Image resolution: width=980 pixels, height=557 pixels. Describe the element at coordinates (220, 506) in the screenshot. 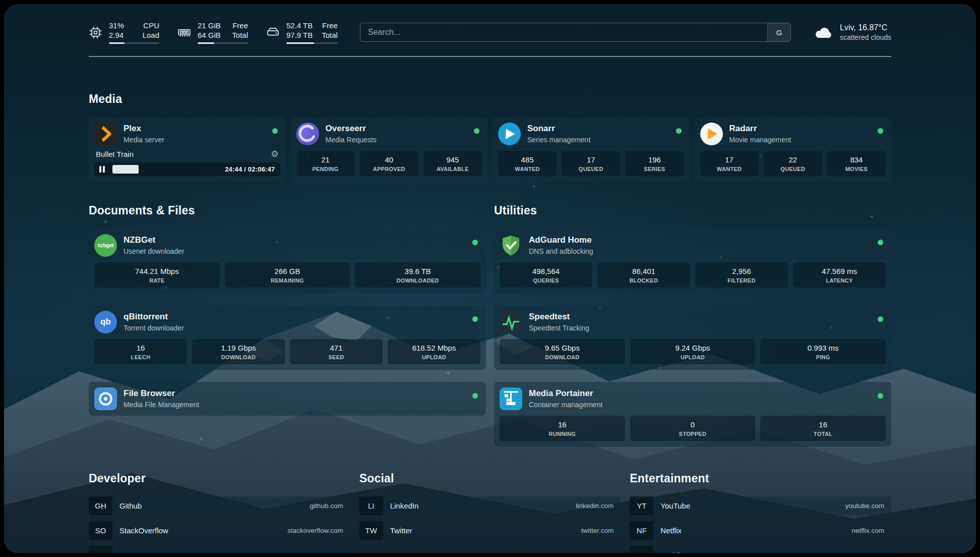

I see `bookmark-github: GH Github github.com` at that location.